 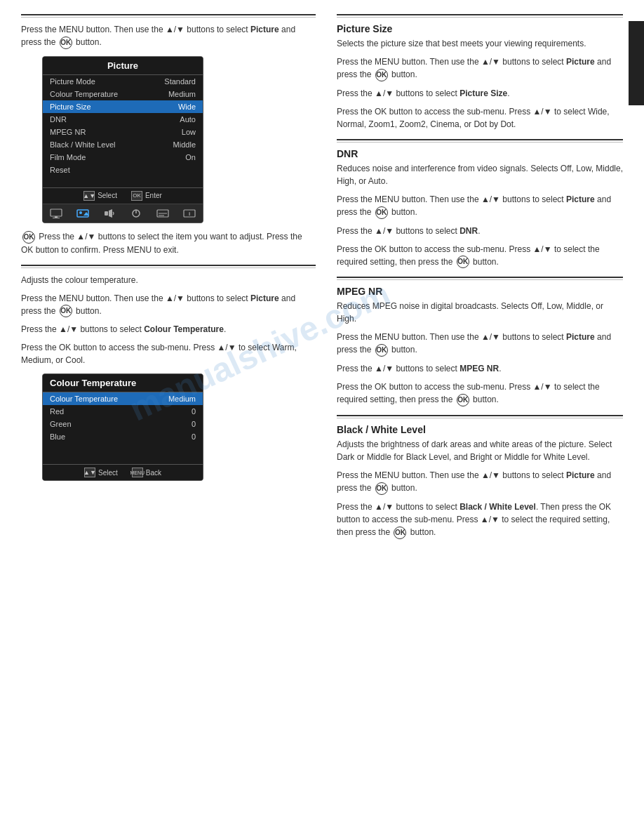 What do you see at coordinates (480, 175) in the screenshot?
I see `dnr-para1: Reduces noise and interference from vide…` at bounding box center [480, 175].